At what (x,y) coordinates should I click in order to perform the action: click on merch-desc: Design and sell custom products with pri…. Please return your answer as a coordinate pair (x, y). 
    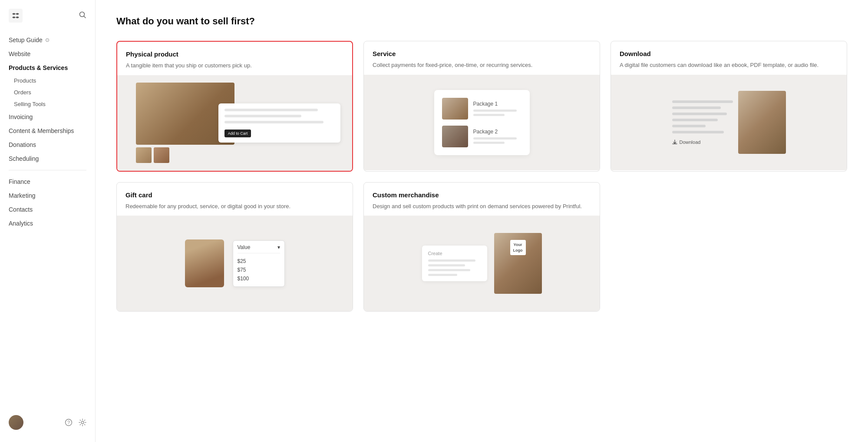
    Looking at the image, I should click on (482, 206).